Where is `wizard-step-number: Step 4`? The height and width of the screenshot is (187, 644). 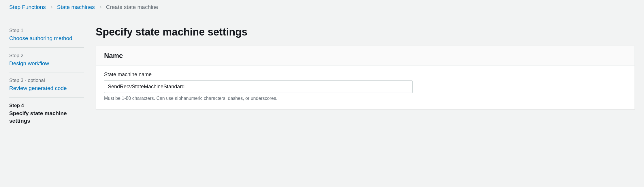 wizard-step-number: Step 4 is located at coordinates (47, 106).